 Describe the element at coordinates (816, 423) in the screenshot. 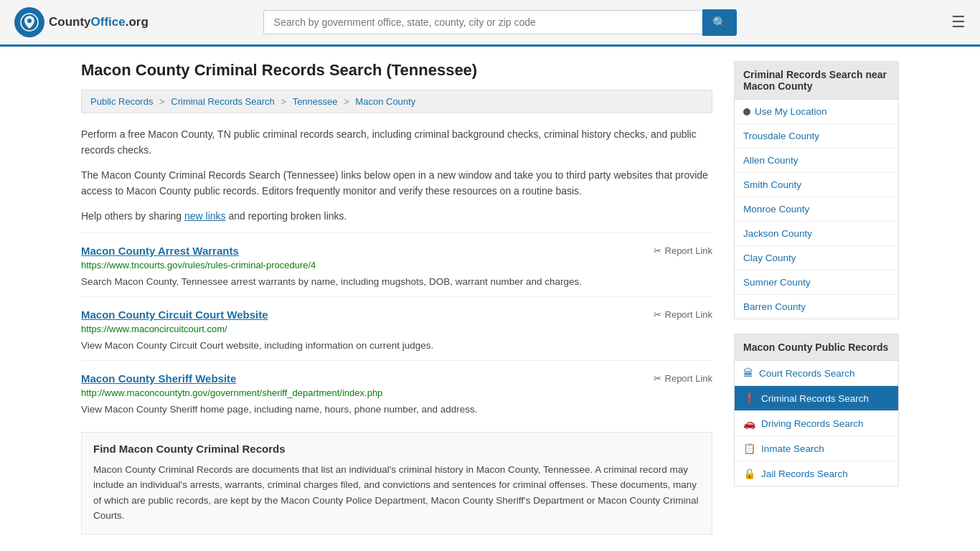

I see `pub-record-driving-records: 🚗 Driving Records Search` at that location.